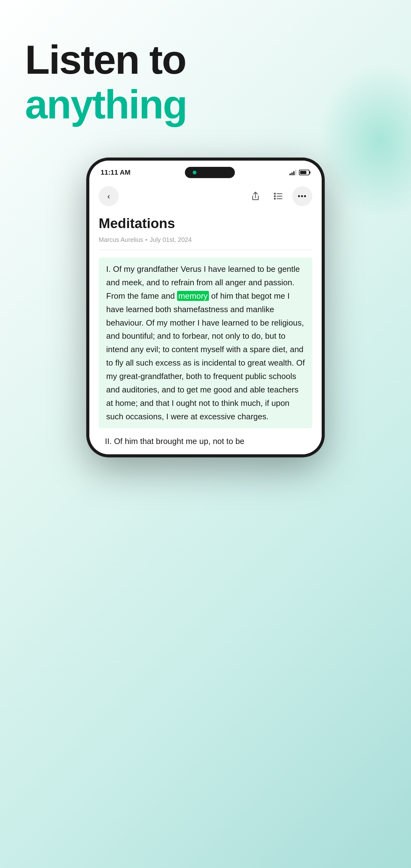 This screenshot has width=411, height=868. What do you see at coordinates (195, 173) in the screenshot?
I see `notch-camera-dot` at bounding box center [195, 173].